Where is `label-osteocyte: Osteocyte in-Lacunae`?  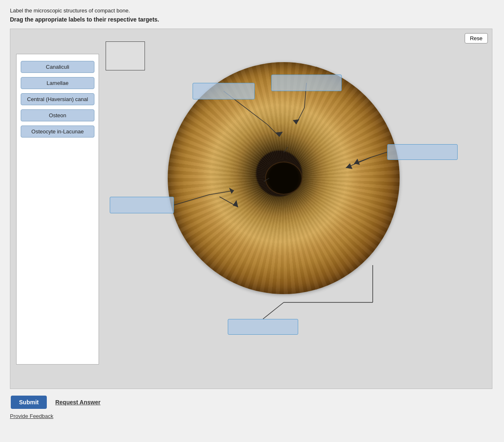
label-osteocyte: Osteocyte in-Lacunae is located at coordinates (58, 132).